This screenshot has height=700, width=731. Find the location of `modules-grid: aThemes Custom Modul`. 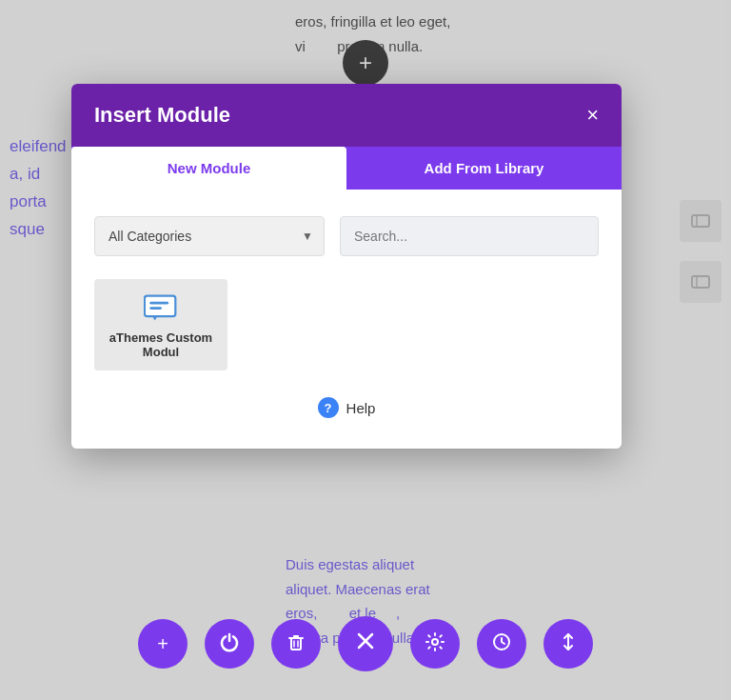

modules-grid: aThemes Custom Modul is located at coordinates (346, 325).